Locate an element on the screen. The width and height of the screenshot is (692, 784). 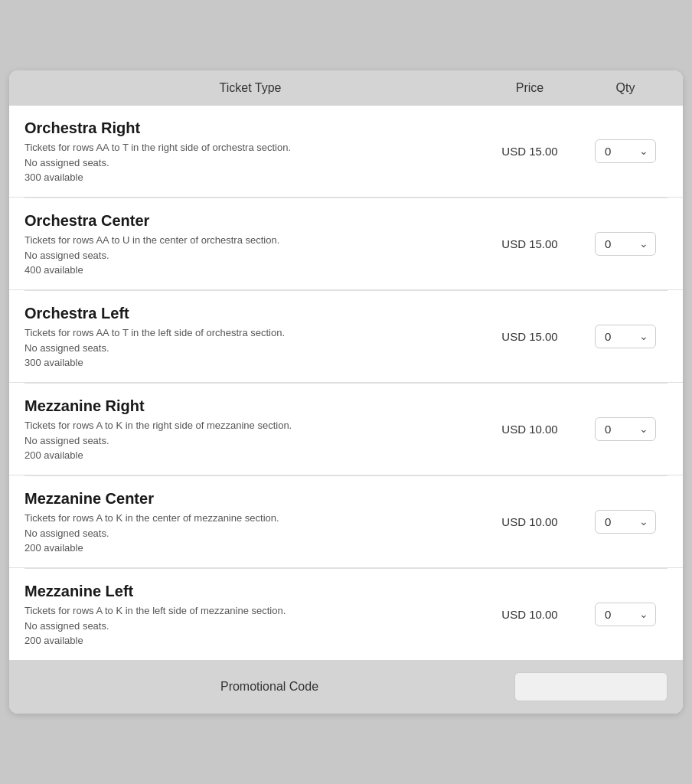
qty-select-wrapper-mezzanine-left: 0 1 2 3 4 5 6 7 8 9 10 is located at coordinates (625, 614).